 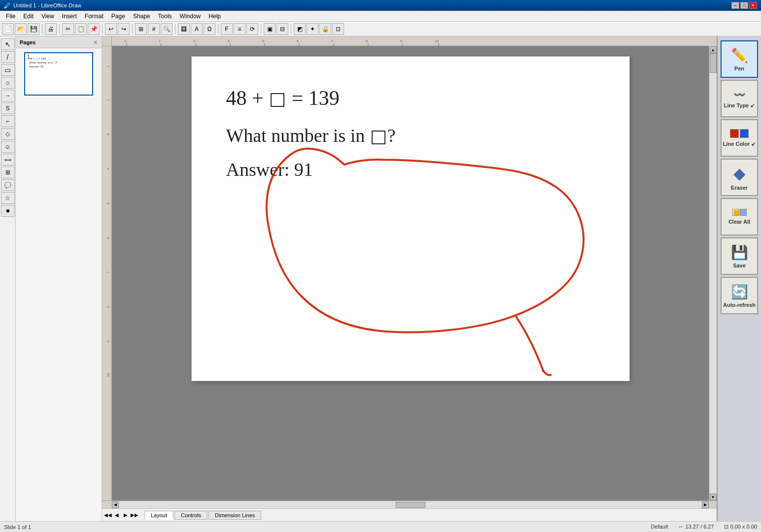 What do you see at coordinates (108, 515) in the screenshot?
I see `nav-first-btn: ◀◀` at bounding box center [108, 515].